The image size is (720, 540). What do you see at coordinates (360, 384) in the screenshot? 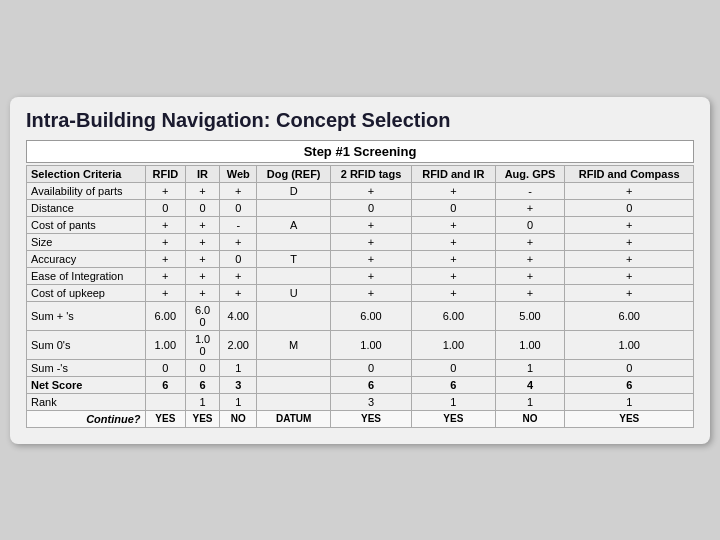
I see `net-score-row: Net Score6636646` at bounding box center [360, 384].